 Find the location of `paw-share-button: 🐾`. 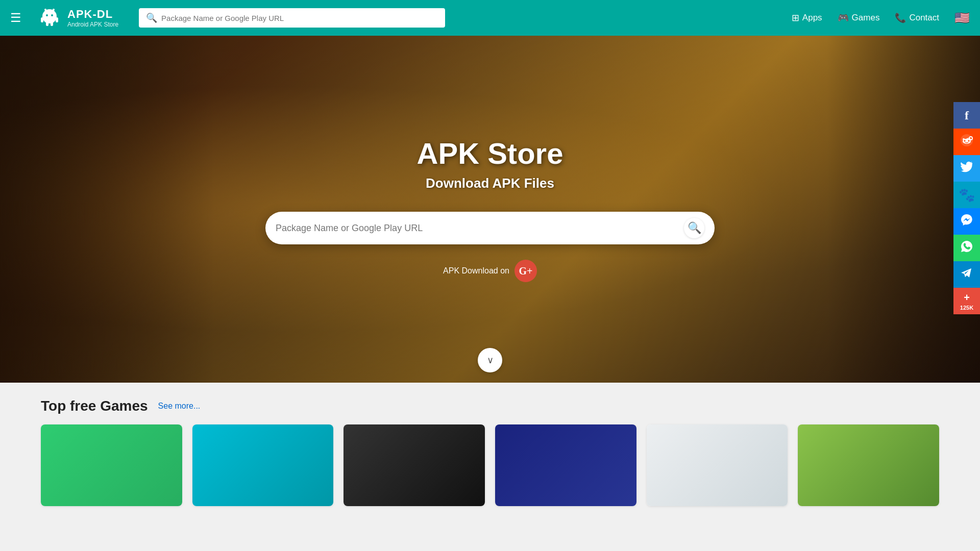

paw-share-button: 🐾 is located at coordinates (967, 195).